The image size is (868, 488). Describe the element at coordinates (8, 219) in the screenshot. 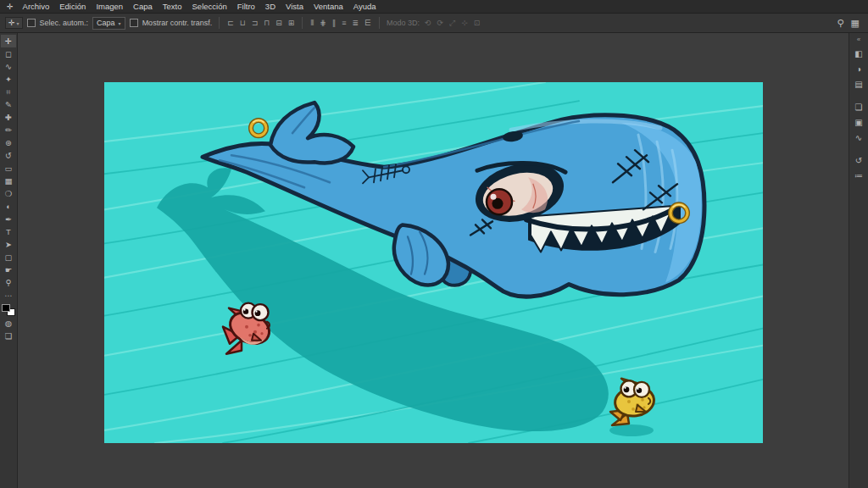

I see `pen-tool: ✒` at that location.